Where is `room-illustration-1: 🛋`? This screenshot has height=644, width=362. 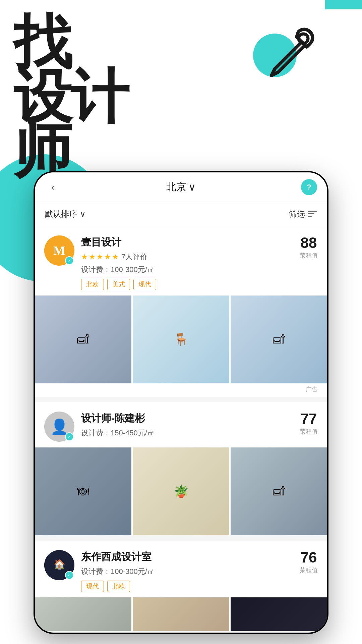
room-illustration-1: 🛋 is located at coordinates (83, 339).